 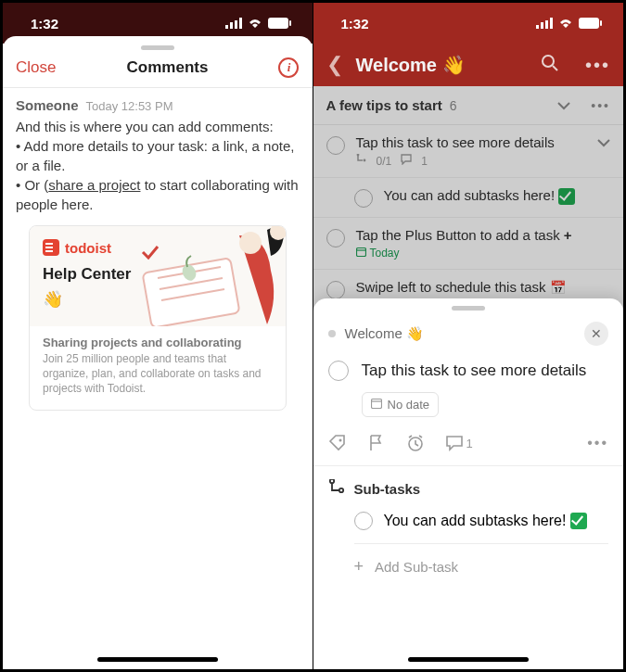 What do you see at coordinates (397, 65) in the screenshot?
I see `project-title: Welcome` at bounding box center [397, 65].